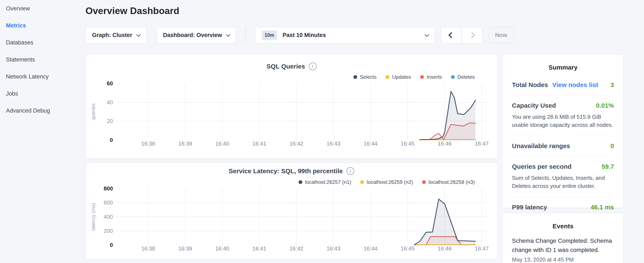 This screenshot has height=263, width=644. I want to click on sidebar-item-statements: Statements, so click(46, 60).